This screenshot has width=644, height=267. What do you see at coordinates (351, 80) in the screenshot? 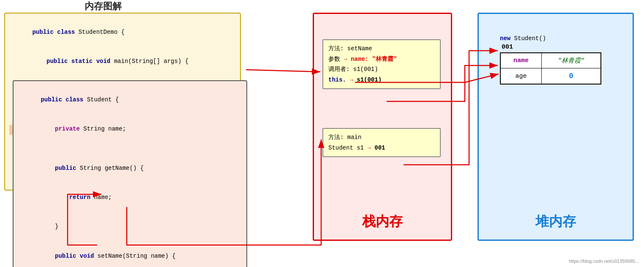
I see `this-arrow: →` at bounding box center [351, 80].